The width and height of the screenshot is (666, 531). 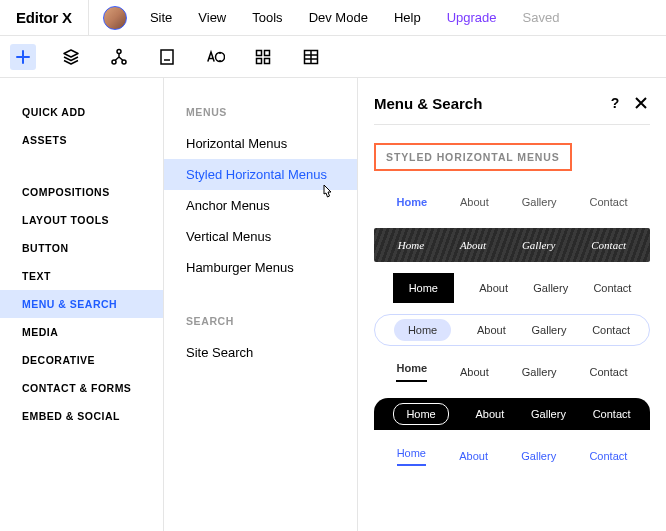 I want to click on sidebar-item-compositions: COMPOSITIONS, so click(x=82, y=192).